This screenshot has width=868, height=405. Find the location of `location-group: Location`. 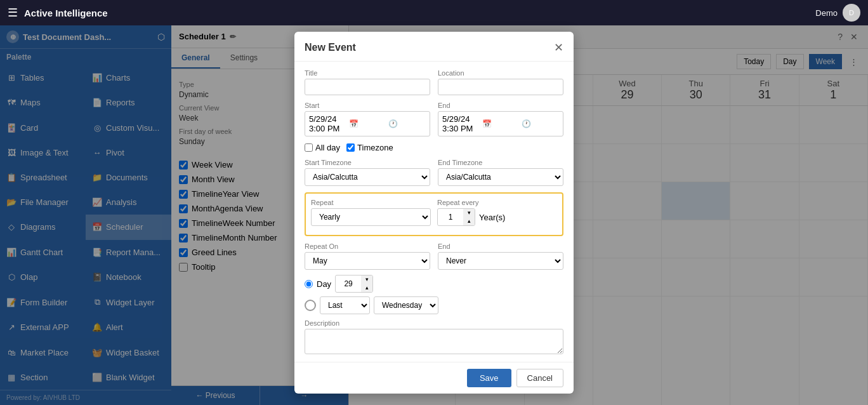

location-group: Location is located at coordinates (501, 83).